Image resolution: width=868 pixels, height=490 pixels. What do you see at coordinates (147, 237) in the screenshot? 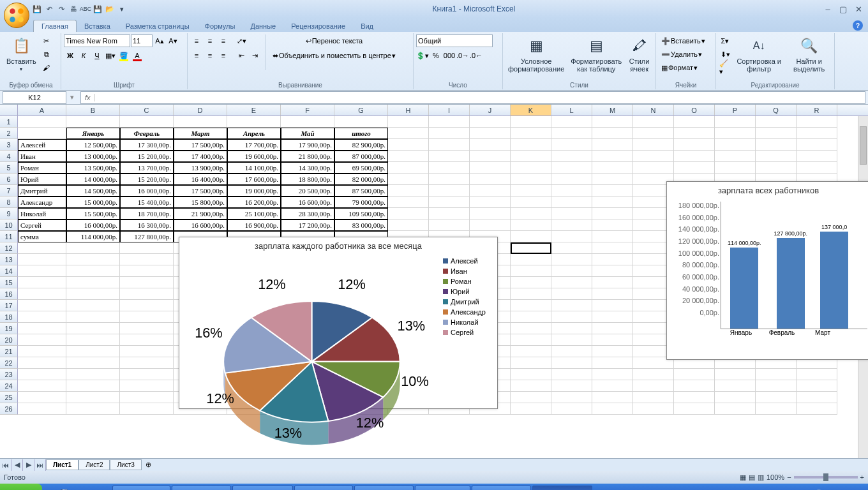
I see `cell-C11: 127 800,00р.` at bounding box center [147, 237].